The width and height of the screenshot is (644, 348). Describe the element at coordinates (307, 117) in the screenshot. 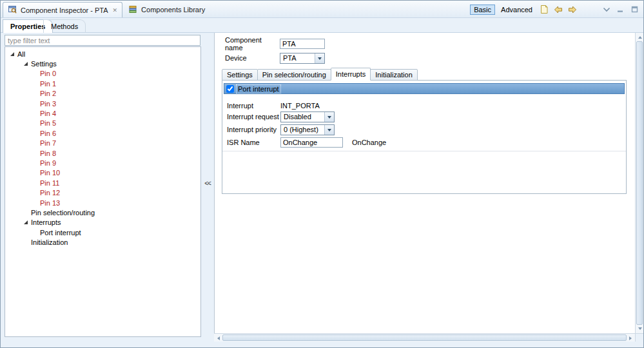

I see `interrupt-request-select: Disabled` at that location.